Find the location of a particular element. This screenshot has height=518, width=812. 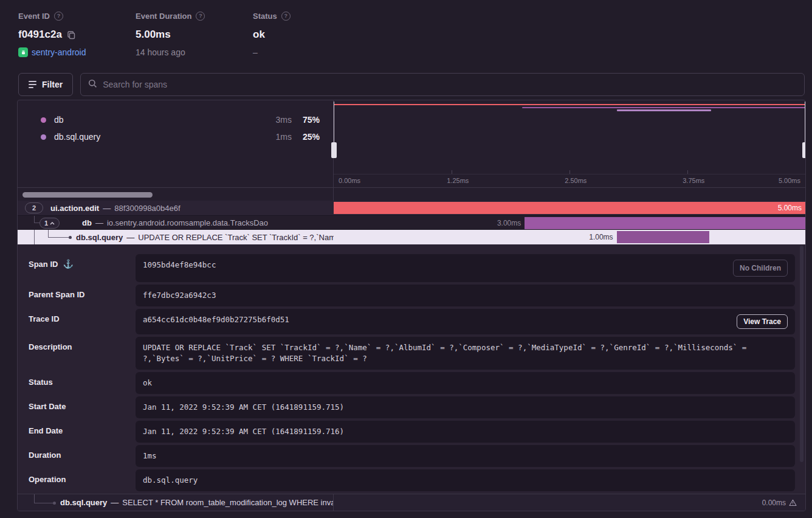

time-axis: 0.00ms 1.25ms 2.50ms 3.75ms 5.00ms is located at coordinates (569, 181).